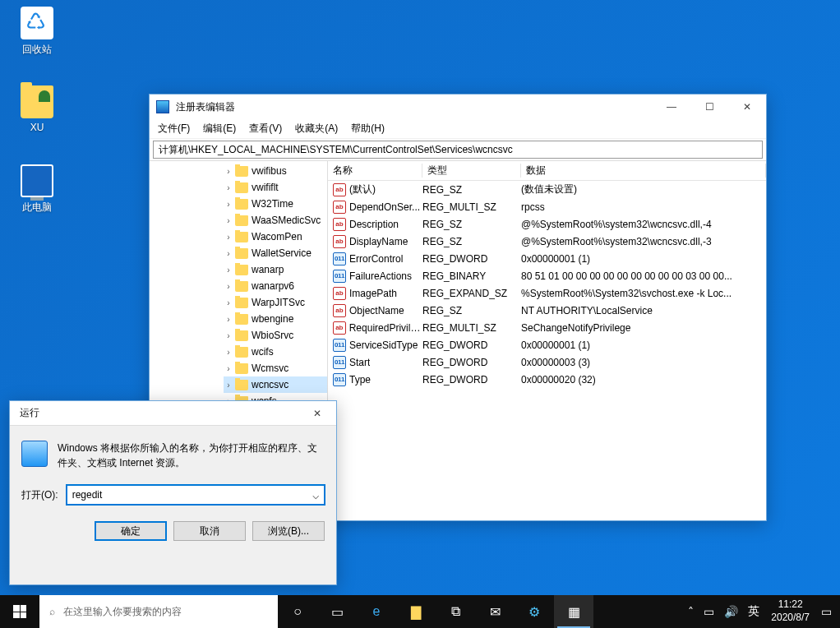 The width and height of the screenshot is (840, 628). Describe the element at coordinates (159, 612) in the screenshot. I see `search-box: ⌕ 在这里输入你要搜索的内容` at that location.